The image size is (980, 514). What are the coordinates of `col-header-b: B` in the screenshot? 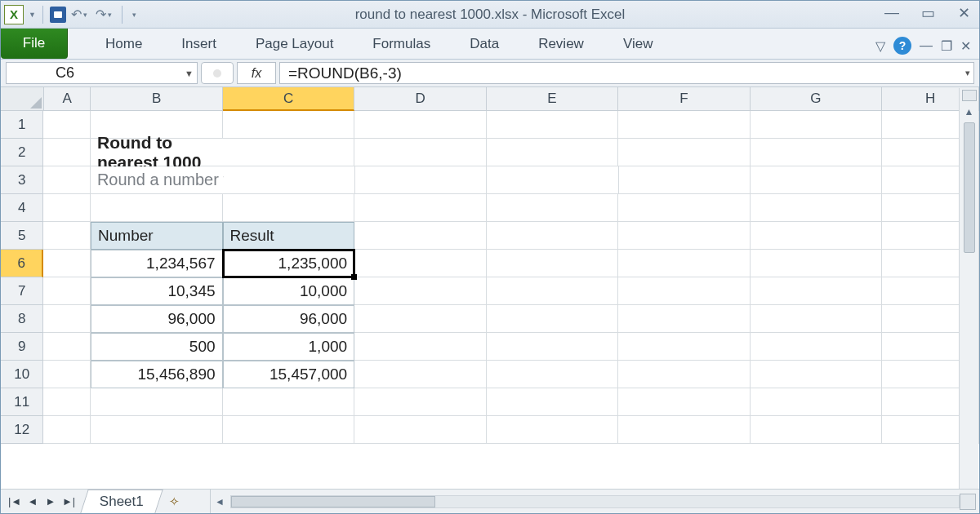 It's located at (157, 100).